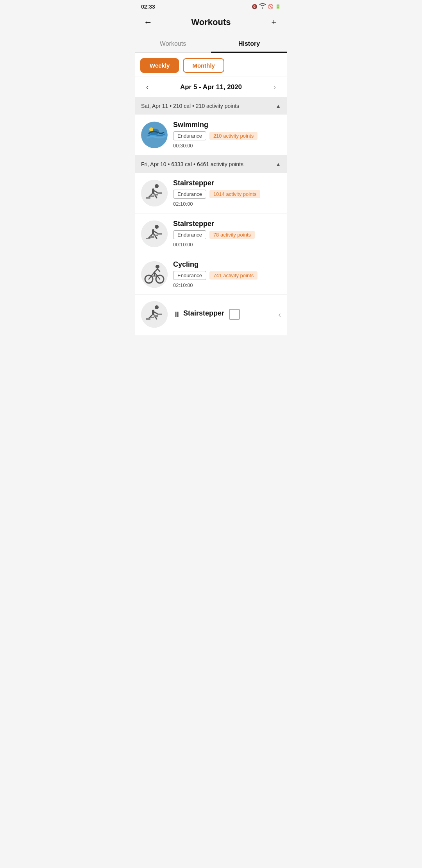 This screenshot has width=422, height=868. I want to click on tag-endurance-stairstepper-2: Endurance, so click(190, 235).